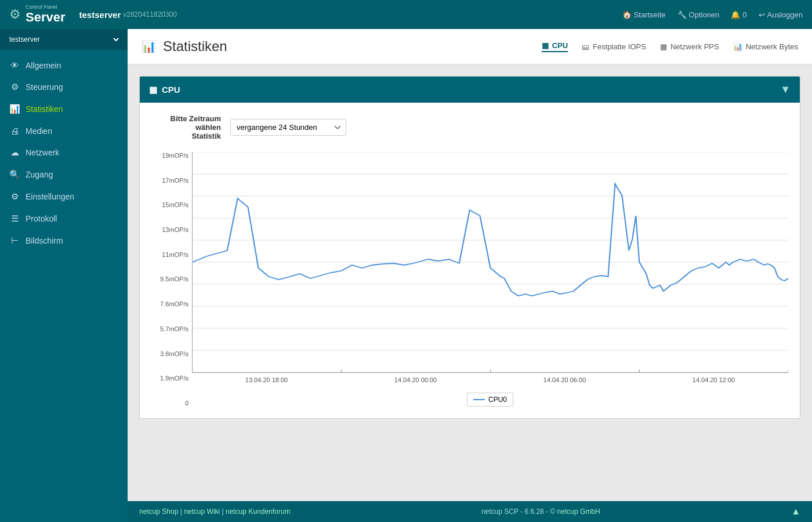 This screenshot has height=522, width=812. Describe the element at coordinates (490, 378) in the screenshot. I see `x-axis: 13.04.20 18:00 14.04.20 00:00 14.04.20 0…` at that location.